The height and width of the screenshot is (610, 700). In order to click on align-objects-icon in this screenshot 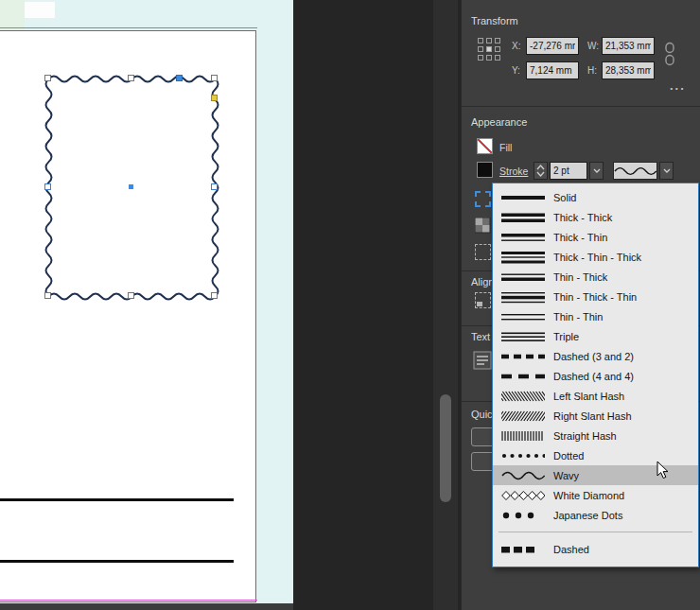, I will do `click(482, 301)`.